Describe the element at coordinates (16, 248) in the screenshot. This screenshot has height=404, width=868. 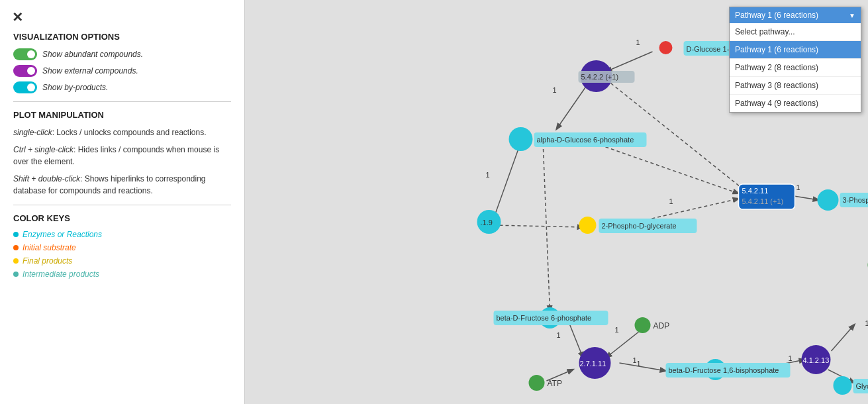
I see `dot-orange` at that location.